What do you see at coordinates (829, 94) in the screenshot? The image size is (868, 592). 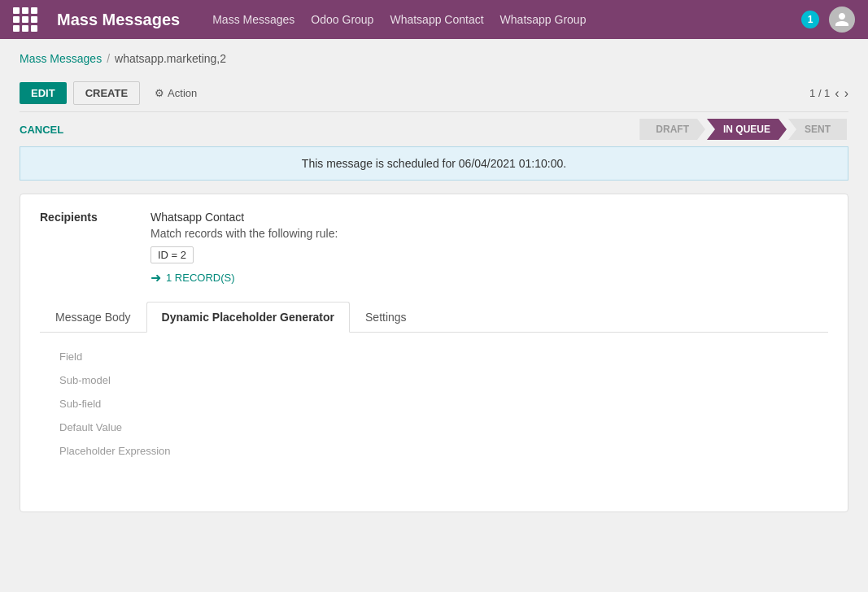 I see `pagination: 1 / 1 ‹ ›` at bounding box center [829, 94].